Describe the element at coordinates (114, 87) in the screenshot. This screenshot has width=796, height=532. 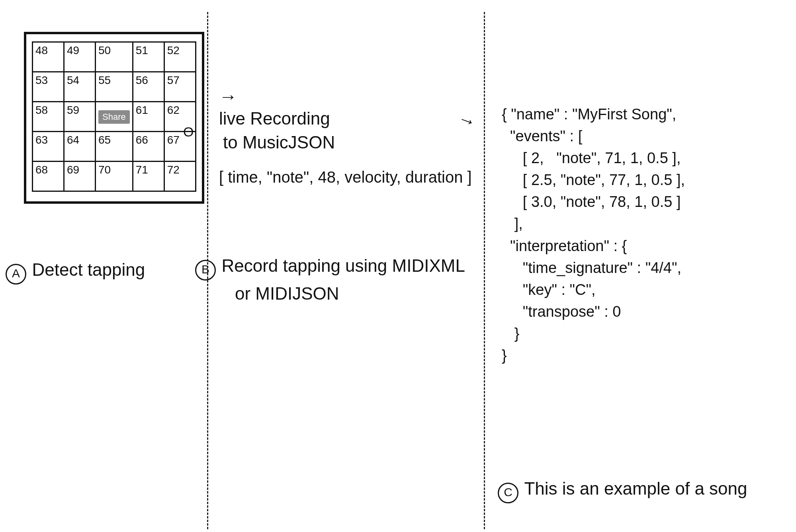
I see `grid-cell: 55` at that location.